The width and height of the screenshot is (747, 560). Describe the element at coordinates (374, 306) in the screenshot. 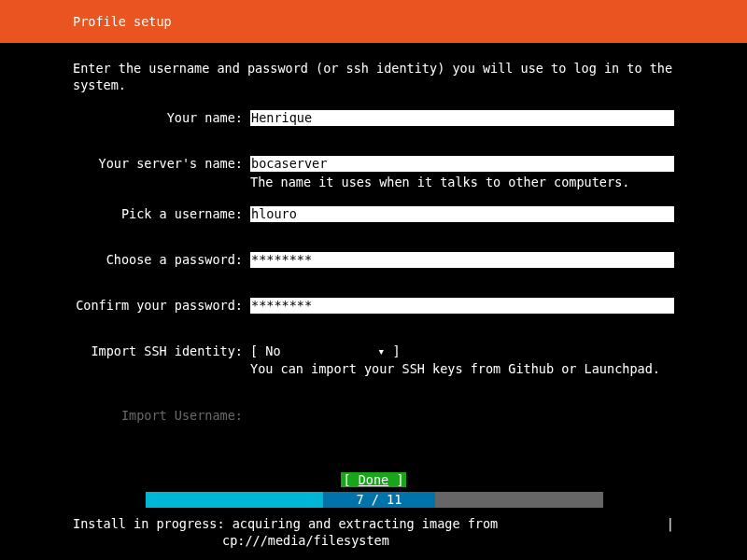

I see `row-confirm: Confirm your password:` at that location.